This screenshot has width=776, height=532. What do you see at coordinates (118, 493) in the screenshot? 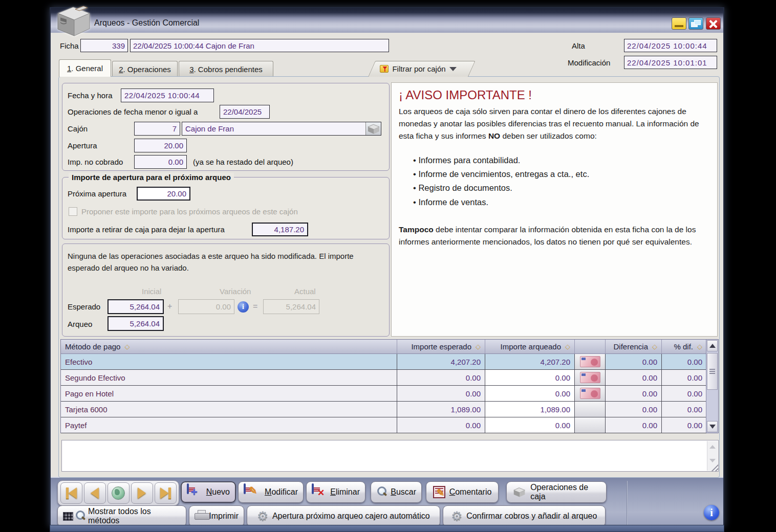
I see `refresh-globe-icon` at bounding box center [118, 493].